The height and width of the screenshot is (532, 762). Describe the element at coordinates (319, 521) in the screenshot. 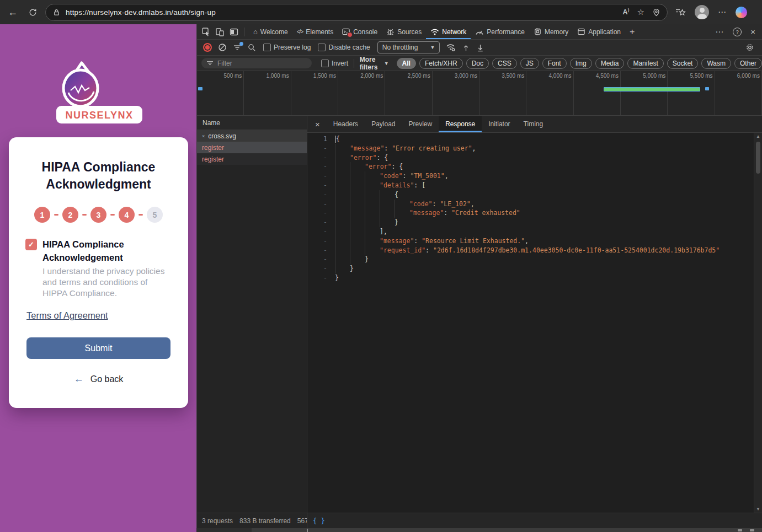

I see `format-json-button: { }` at that location.